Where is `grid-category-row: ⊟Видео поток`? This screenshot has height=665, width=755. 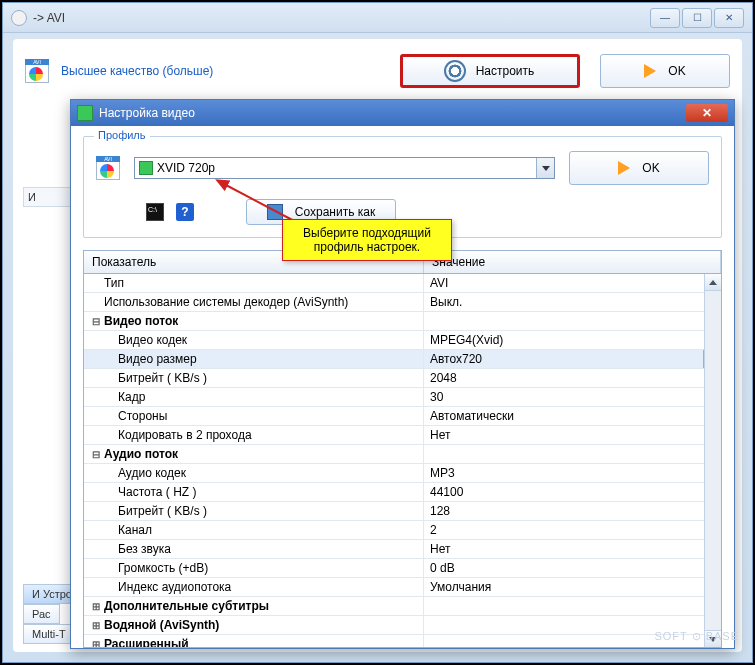 grid-category-row: ⊟Видео поток is located at coordinates (402, 322).